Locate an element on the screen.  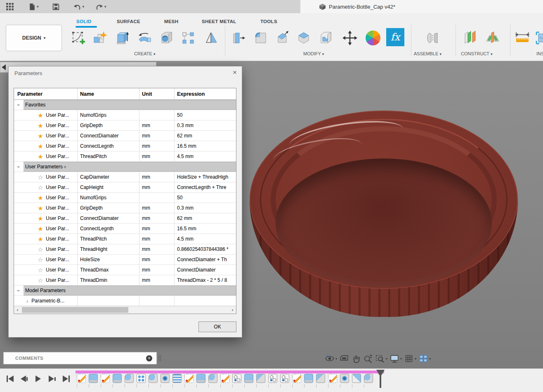
scrollbar-track is located at coordinates (125, 310).